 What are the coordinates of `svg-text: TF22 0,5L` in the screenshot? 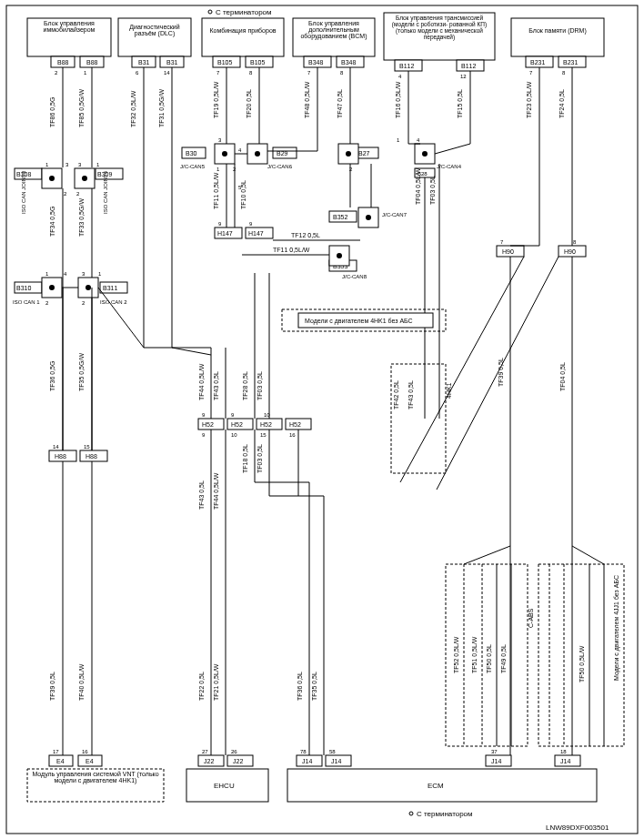 It's located at (202, 686).